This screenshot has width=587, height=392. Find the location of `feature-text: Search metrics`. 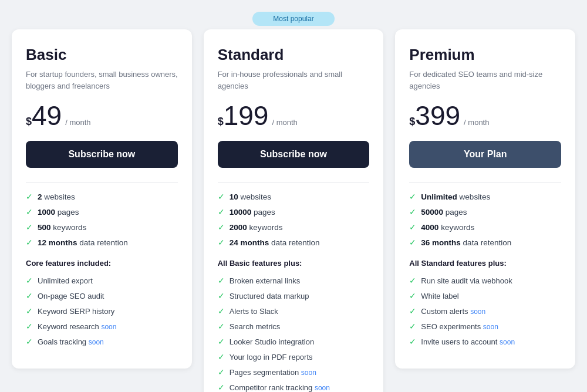

feature-text: Search metrics is located at coordinates (255, 326).